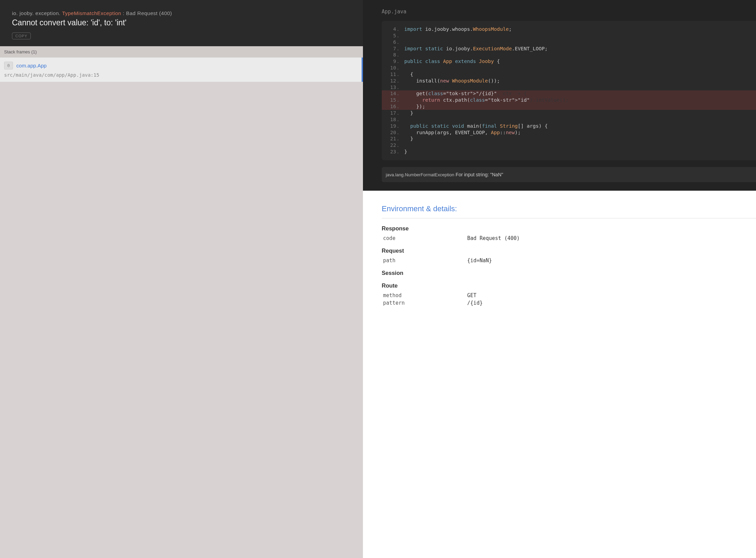  Describe the element at coordinates (474, 126) in the screenshot. I see `code-content: public static void main(final String[] a…` at that location.